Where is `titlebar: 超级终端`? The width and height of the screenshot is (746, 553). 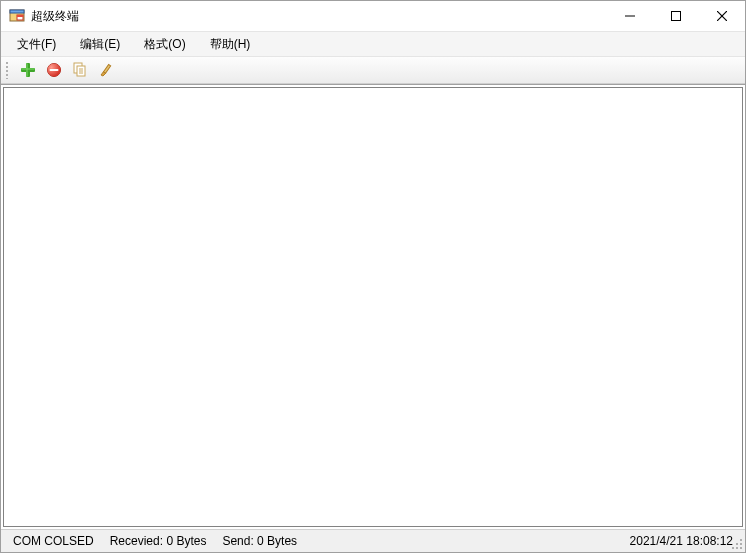 titlebar: 超级终端 is located at coordinates (373, 16).